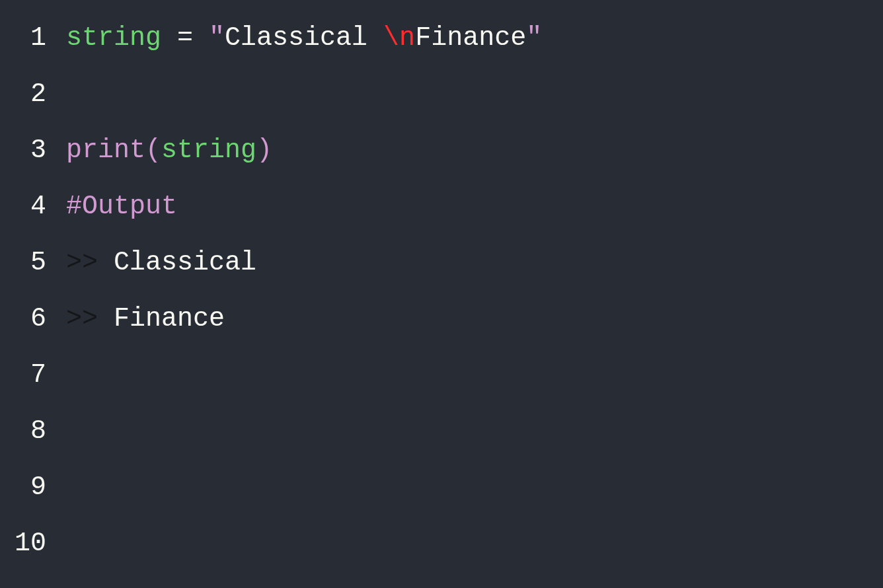 The width and height of the screenshot is (883, 588). What do you see at coordinates (33, 291) in the screenshot?
I see `line-number-gutter: 1 2 3 4 5 6 7 8 9 10` at bounding box center [33, 291].